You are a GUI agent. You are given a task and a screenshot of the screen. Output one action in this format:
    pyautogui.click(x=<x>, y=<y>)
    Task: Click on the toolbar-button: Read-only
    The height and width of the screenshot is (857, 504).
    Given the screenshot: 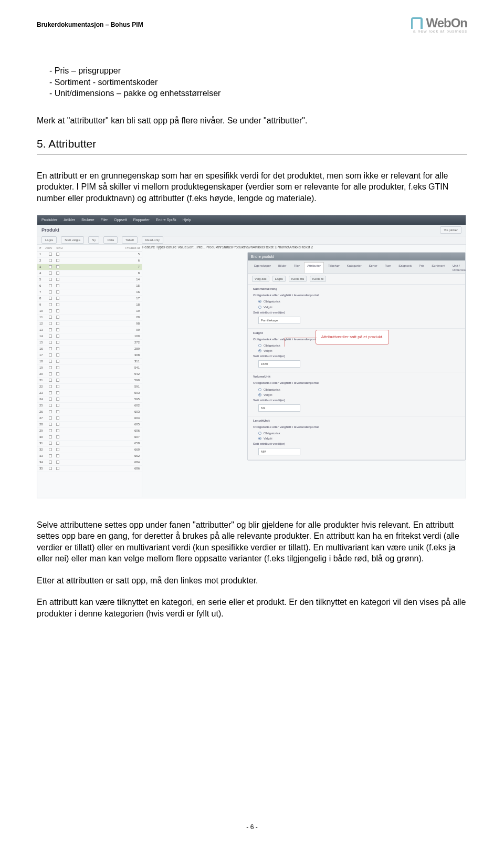 What is the action you would take?
    pyautogui.click(x=152, y=240)
    